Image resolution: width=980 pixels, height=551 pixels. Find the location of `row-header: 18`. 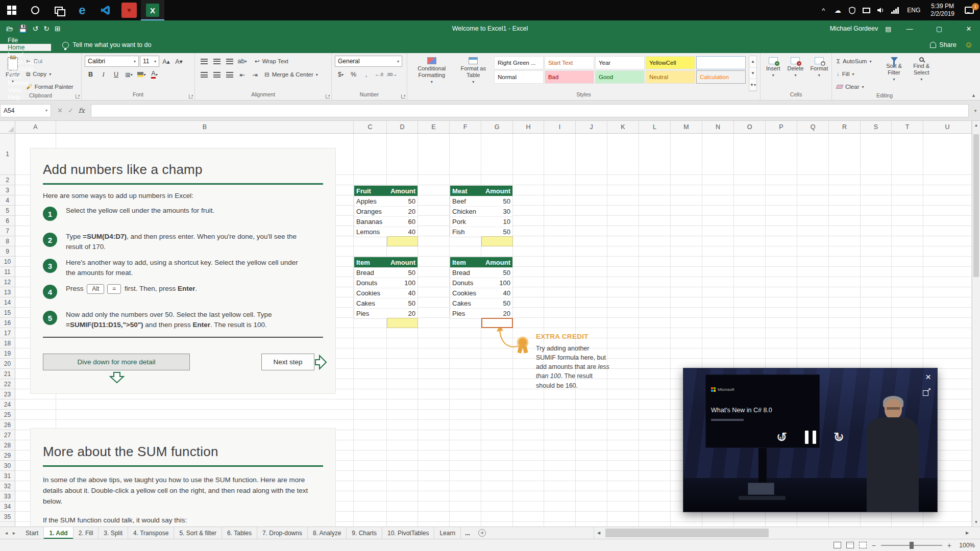

row-header: 18 is located at coordinates (7, 343).